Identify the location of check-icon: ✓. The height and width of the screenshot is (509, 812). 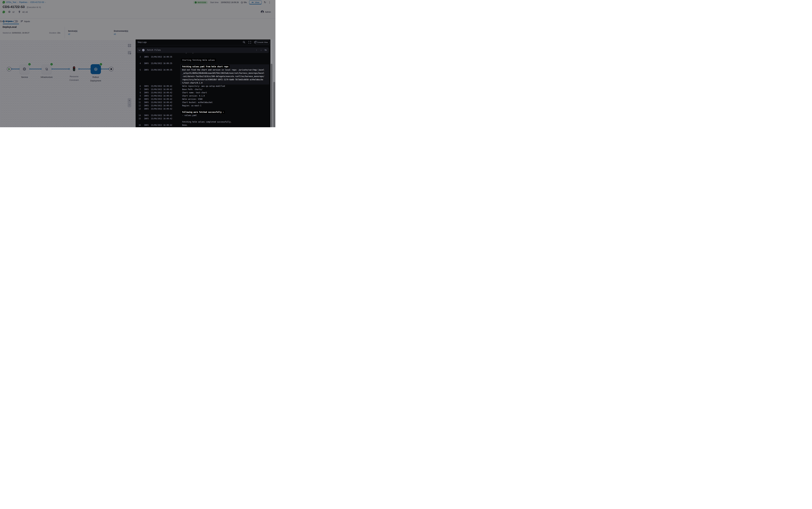
(196, 2).